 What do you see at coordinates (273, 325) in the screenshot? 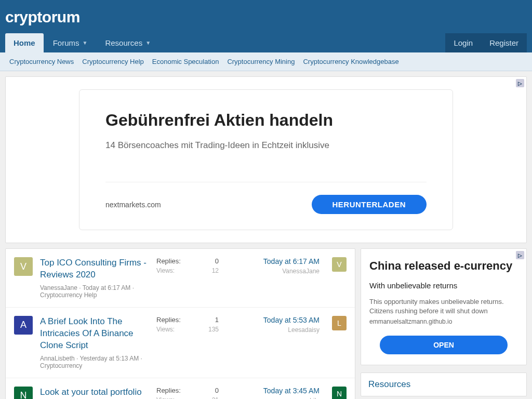
I see `thread-last-post: Today at 5:53 AMLeesadaisy` at bounding box center [273, 325].